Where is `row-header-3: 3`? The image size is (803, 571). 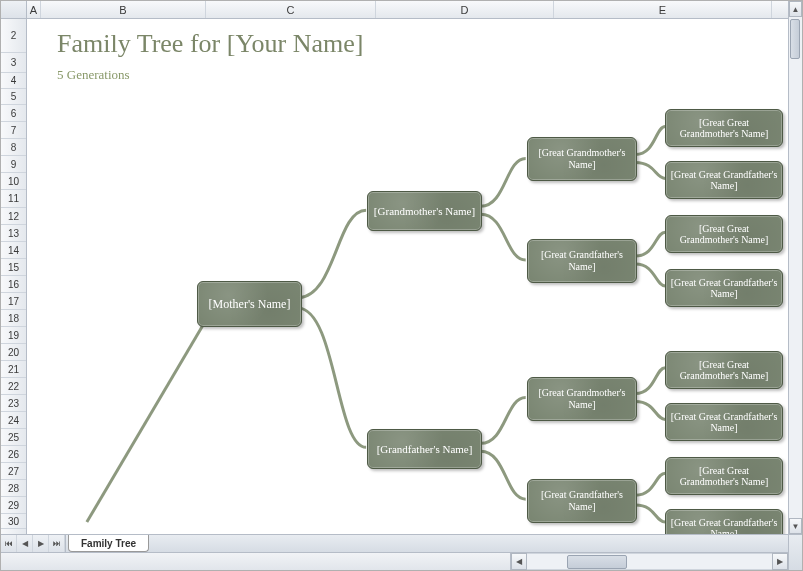 row-header-3: 3 is located at coordinates (14, 63).